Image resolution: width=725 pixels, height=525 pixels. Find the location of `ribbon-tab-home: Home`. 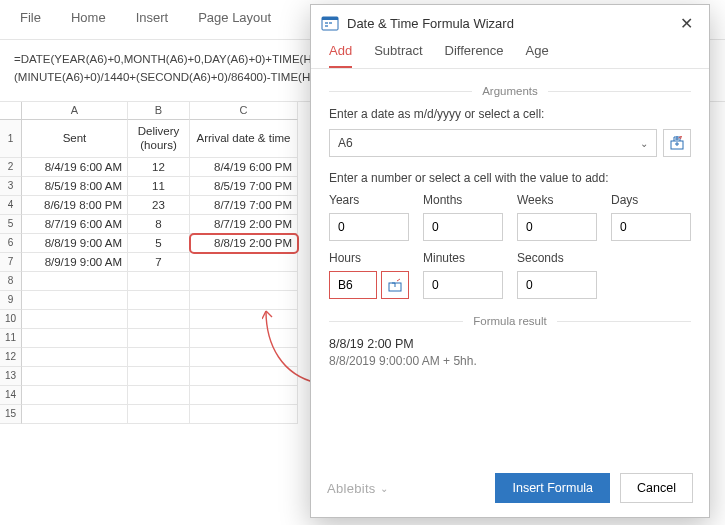

ribbon-tab-home: Home is located at coordinates (88, 18).